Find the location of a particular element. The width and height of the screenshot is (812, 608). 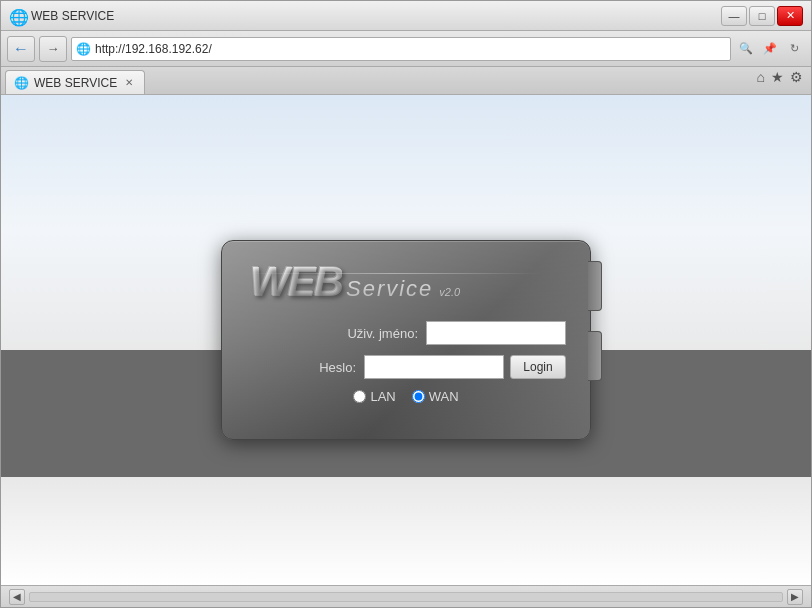

minimize-button: — is located at coordinates (734, 16).